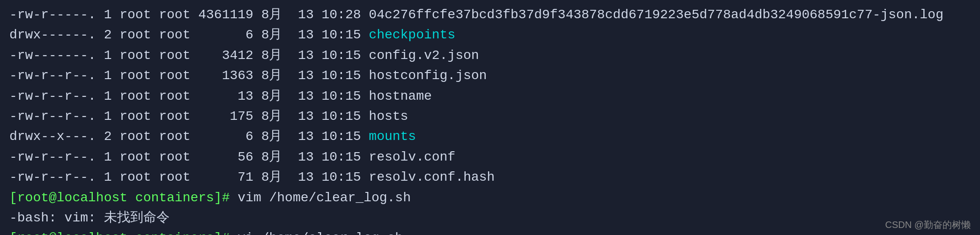 The height and width of the screenshot is (235, 980). What do you see at coordinates (490, 198) in the screenshot?
I see `terminal-line: [root@localhost containers]# vim /home/c…` at bounding box center [490, 198].